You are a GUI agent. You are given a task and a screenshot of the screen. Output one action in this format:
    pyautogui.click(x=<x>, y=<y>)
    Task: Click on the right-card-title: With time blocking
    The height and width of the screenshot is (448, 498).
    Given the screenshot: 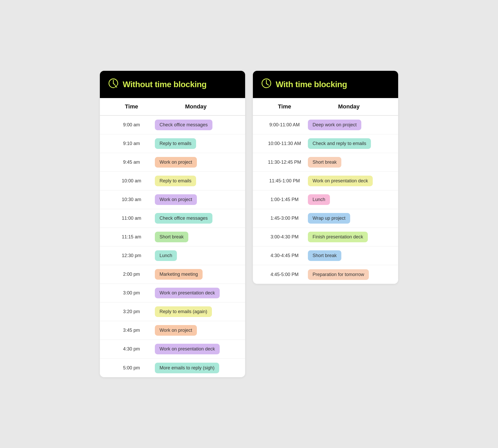 What is the action you would take?
    pyautogui.click(x=311, y=85)
    